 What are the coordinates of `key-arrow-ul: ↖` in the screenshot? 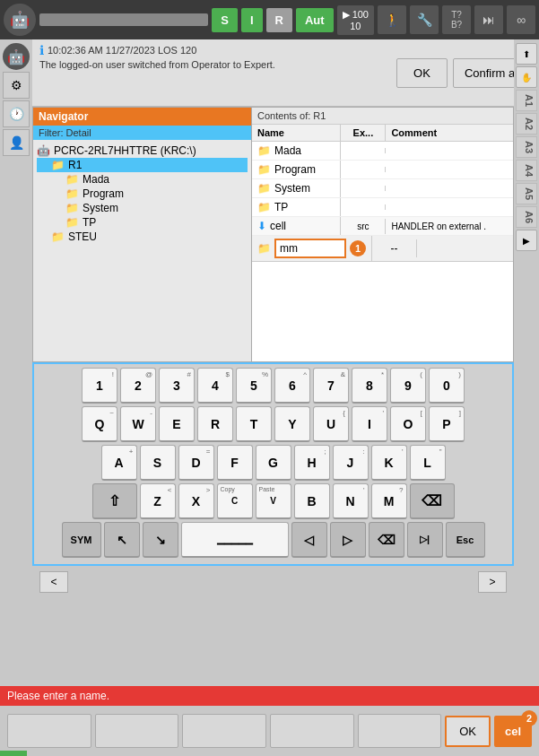 It's located at (122, 540).